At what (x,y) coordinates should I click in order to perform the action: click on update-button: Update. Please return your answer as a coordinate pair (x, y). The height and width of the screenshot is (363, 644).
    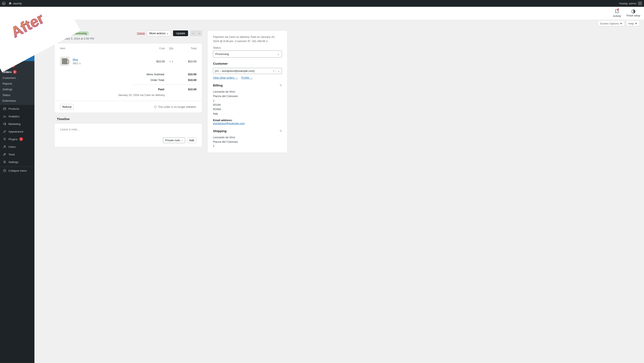
    Looking at the image, I should click on (180, 34).